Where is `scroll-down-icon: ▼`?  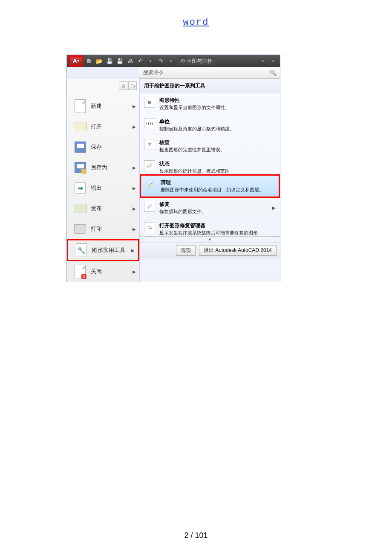 scroll-down-icon: ▼ is located at coordinates (210, 240).